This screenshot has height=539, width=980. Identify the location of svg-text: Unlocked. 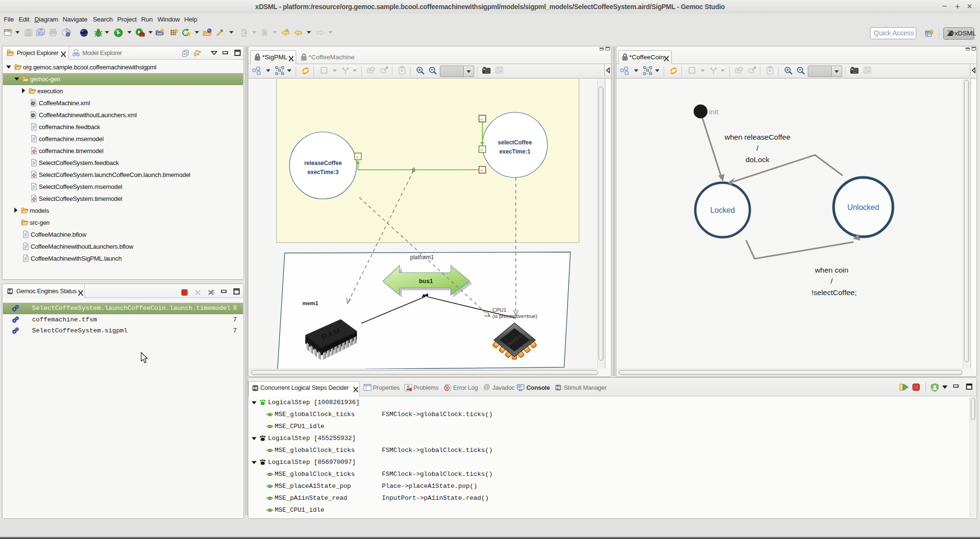
(863, 208).